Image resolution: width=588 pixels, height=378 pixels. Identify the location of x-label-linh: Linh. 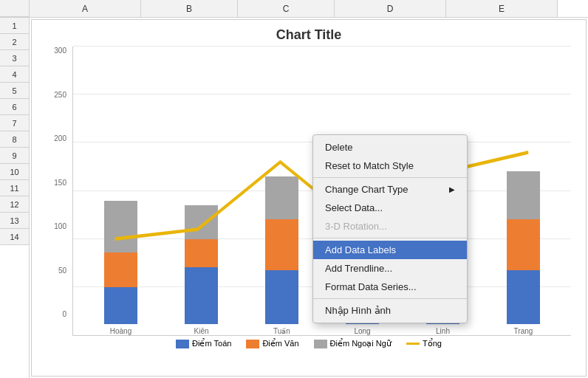
(443, 331).